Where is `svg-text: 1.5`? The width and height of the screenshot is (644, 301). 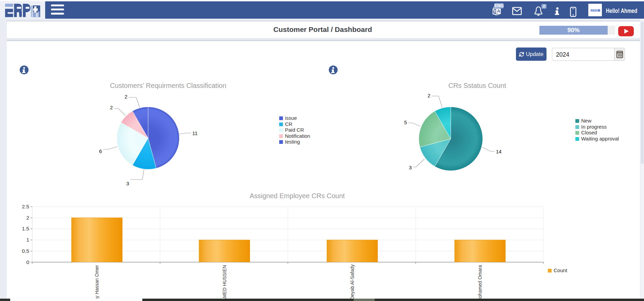
svg-text: 1.5 is located at coordinates (25, 229).